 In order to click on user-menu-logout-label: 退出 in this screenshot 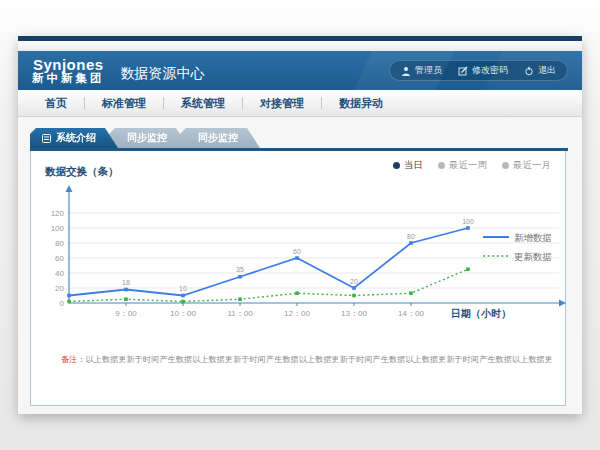, I will do `click(547, 70)`.